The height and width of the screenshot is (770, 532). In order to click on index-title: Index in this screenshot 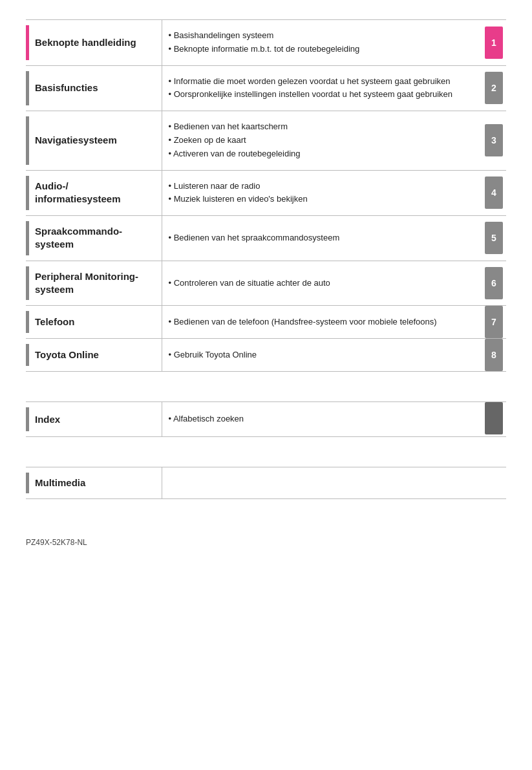, I will do `click(90, 420)`.